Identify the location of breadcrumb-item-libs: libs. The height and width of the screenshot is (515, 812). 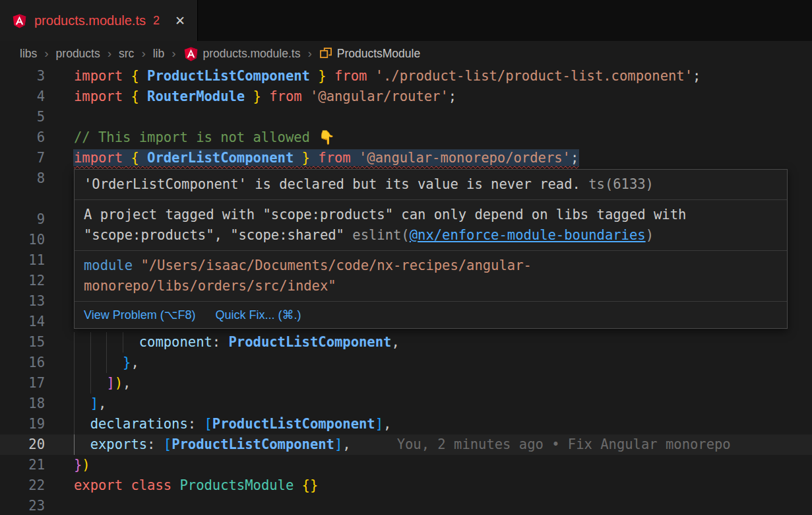
(28, 54).